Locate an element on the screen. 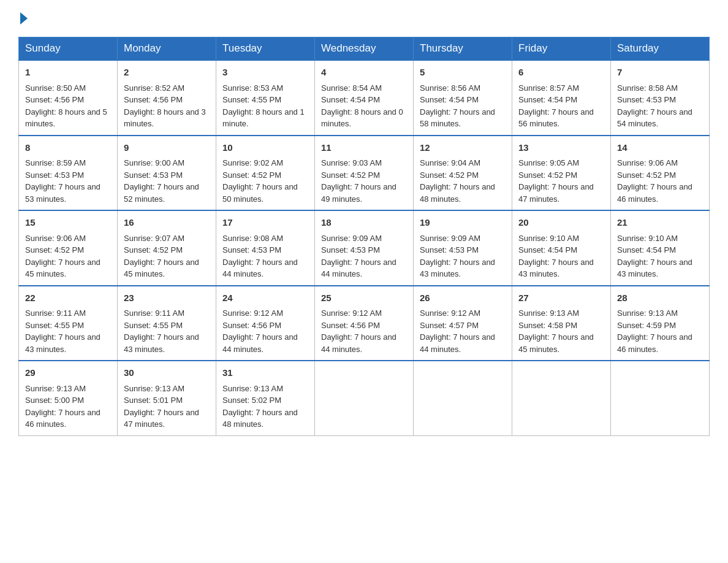  day-of-week-header: Sunday is located at coordinates (69, 49).